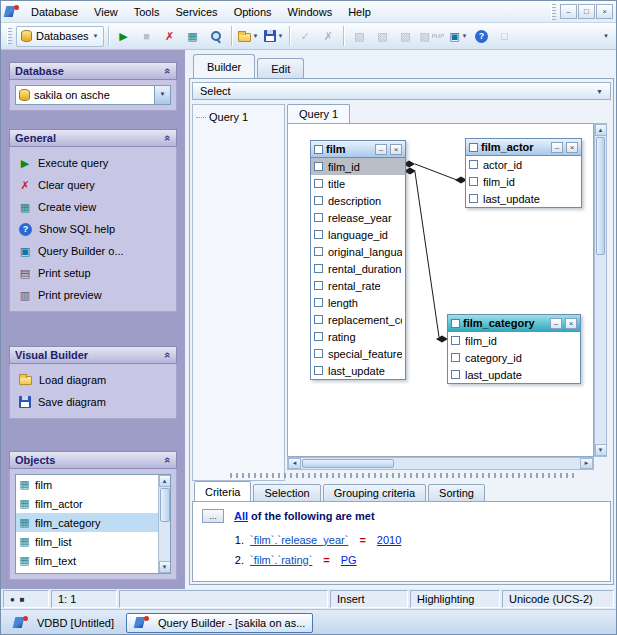  What do you see at coordinates (222, 492) in the screenshot?
I see `criteria-tab: Criteria` at bounding box center [222, 492].